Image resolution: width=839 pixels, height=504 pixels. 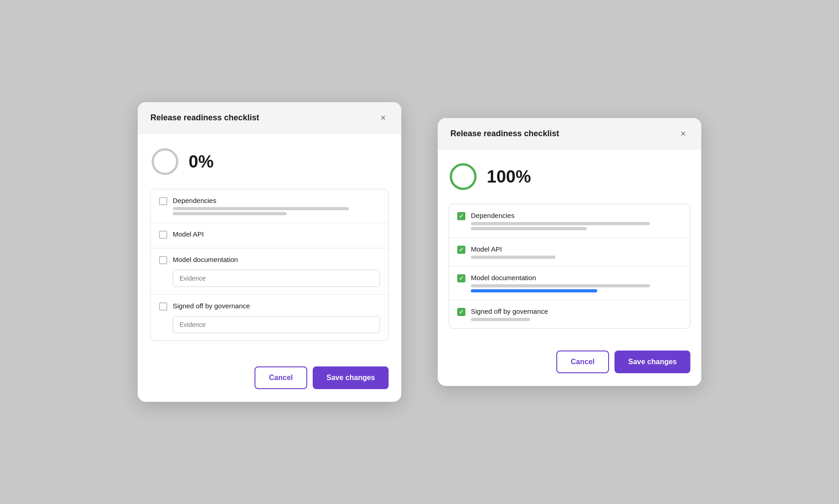 What do you see at coordinates (281, 378) in the screenshot?
I see `left-cancel-button: Cancel` at bounding box center [281, 378].